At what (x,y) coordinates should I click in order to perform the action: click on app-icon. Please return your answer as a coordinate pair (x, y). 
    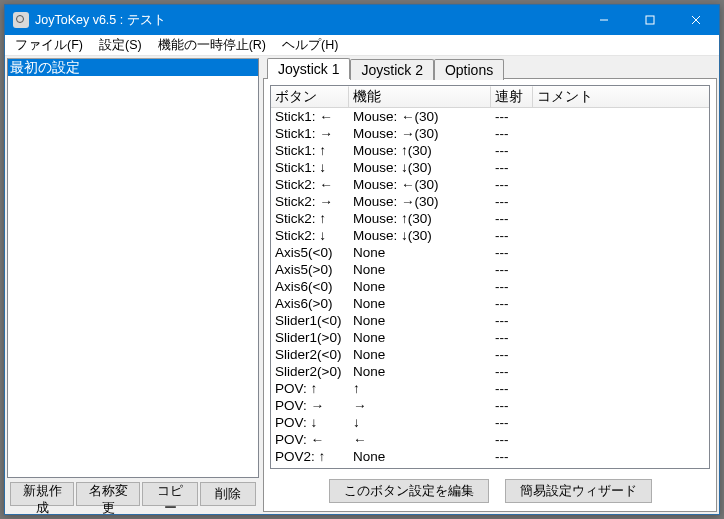
    Looking at the image, I should click on (21, 20).